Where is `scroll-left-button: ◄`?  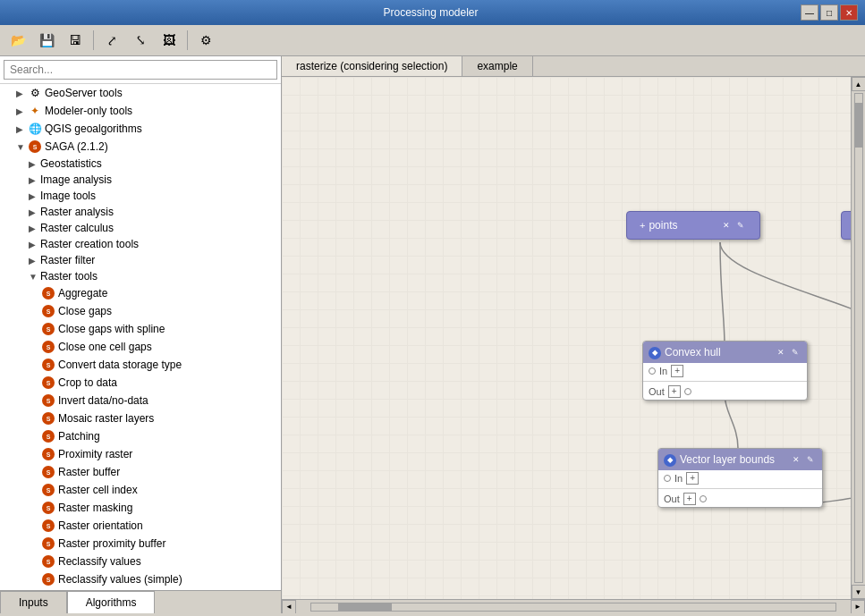 scroll-left-button: ◄ is located at coordinates (289, 607).